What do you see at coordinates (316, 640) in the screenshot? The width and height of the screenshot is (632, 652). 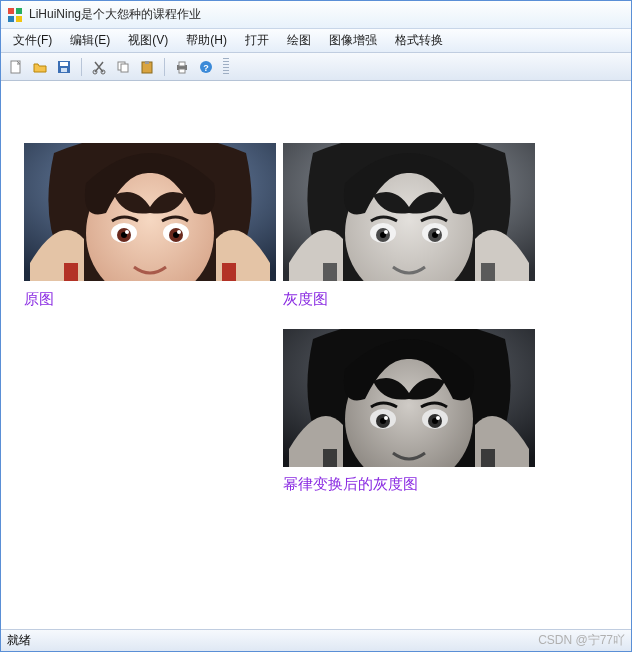 I see `statusbar: 就绪 CSDN @宁77吖` at bounding box center [316, 640].